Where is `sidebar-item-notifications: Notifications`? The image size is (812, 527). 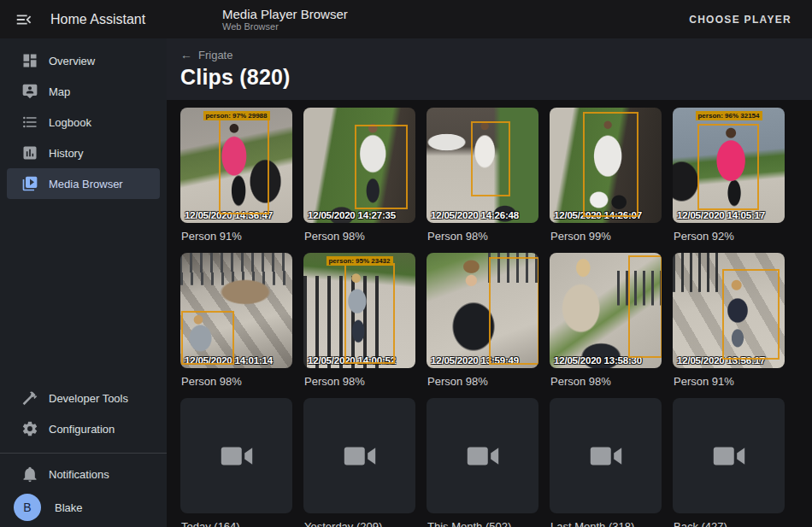 sidebar-item-notifications: Notifications is located at coordinates (84, 474).